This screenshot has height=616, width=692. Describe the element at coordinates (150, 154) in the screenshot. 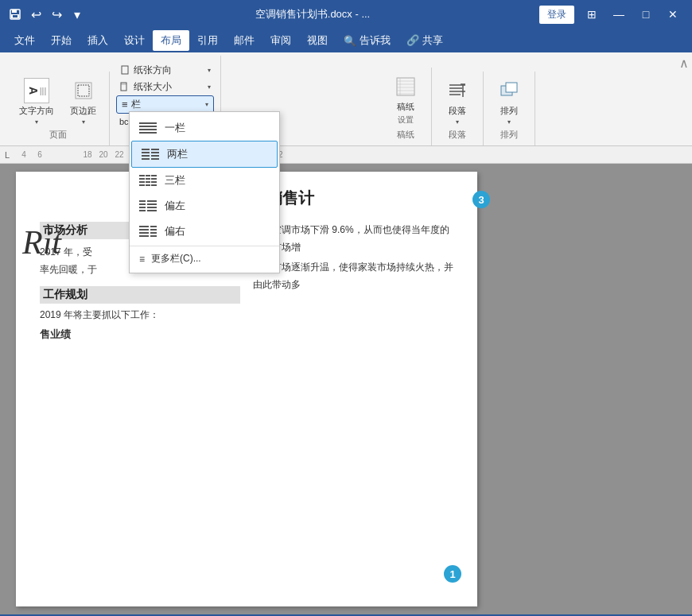

I see `column-two-icon` at that location.